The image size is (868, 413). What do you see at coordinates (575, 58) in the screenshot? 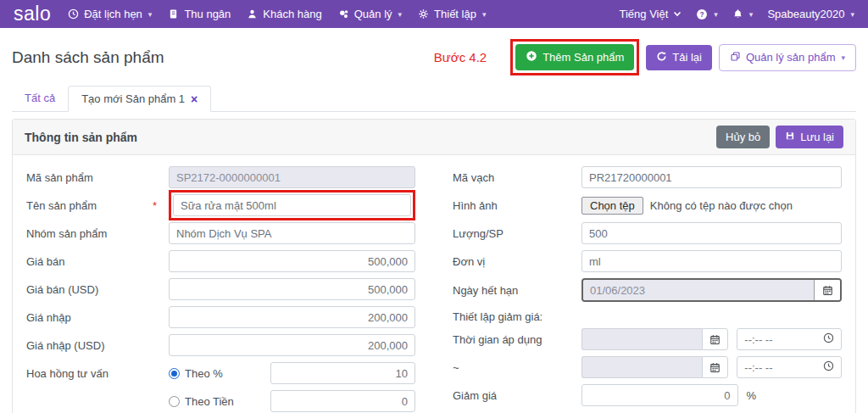
I see `add-product-button: Thêm Sản phẩm` at bounding box center [575, 58].